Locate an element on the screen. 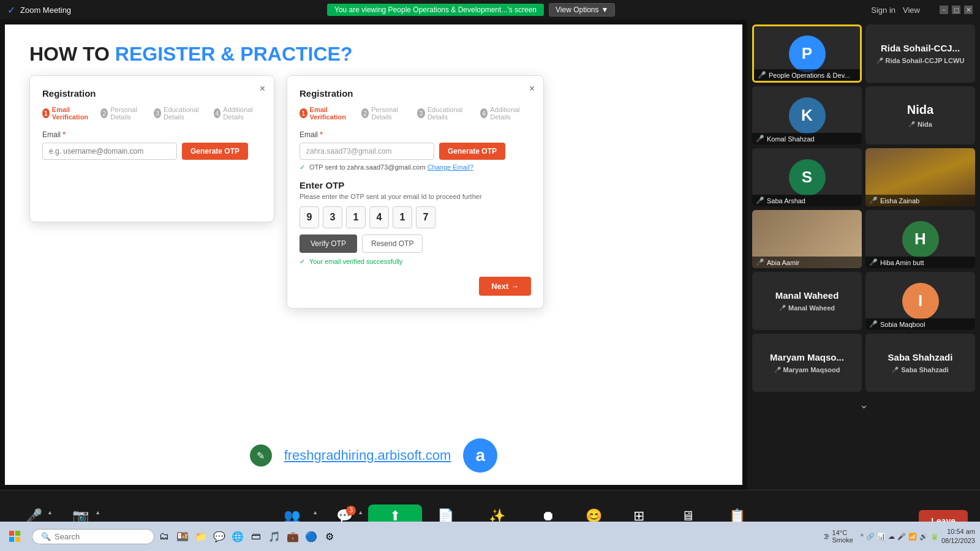 This screenshot has width=980, height=551. dialog1-step-1: 1 Email Verification is located at coordinates (67, 113).